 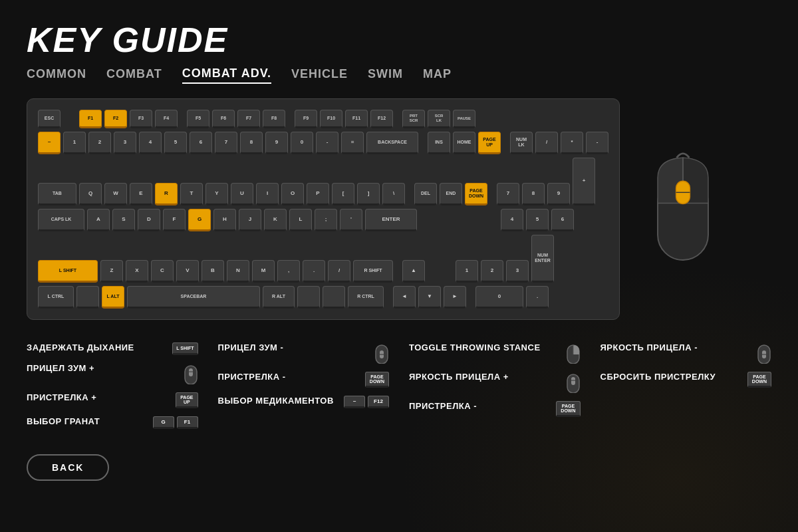 What do you see at coordinates (343, 194) in the screenshot?
I see `key-lbracket: [` at bounding box center [343, 194].